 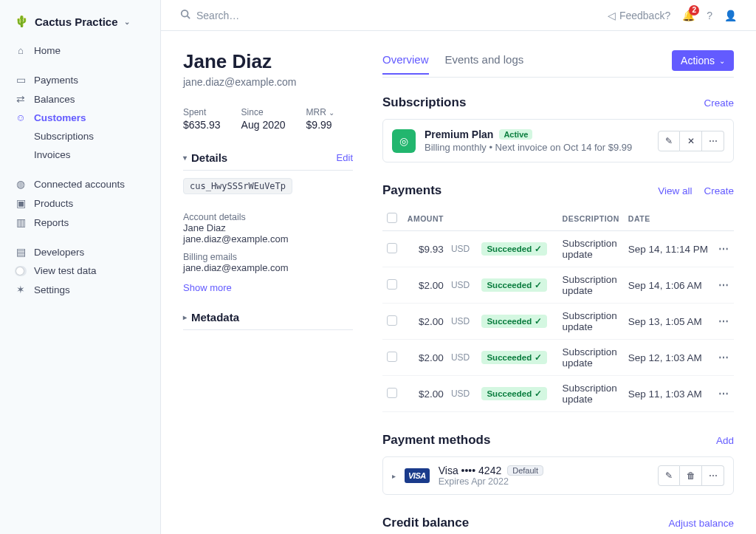 What do you see at coordinates (80, 203) in the screenshot?
I see `nav-products: ▣Products` at bounding box center [80, 203].